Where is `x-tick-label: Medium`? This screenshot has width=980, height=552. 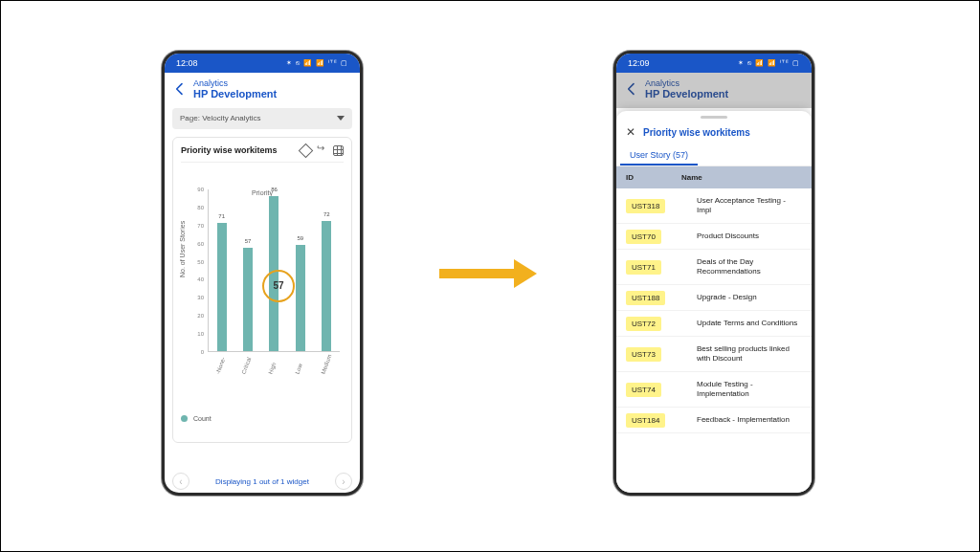
x-tick-label: Medium is located at coordinates (327, 364).